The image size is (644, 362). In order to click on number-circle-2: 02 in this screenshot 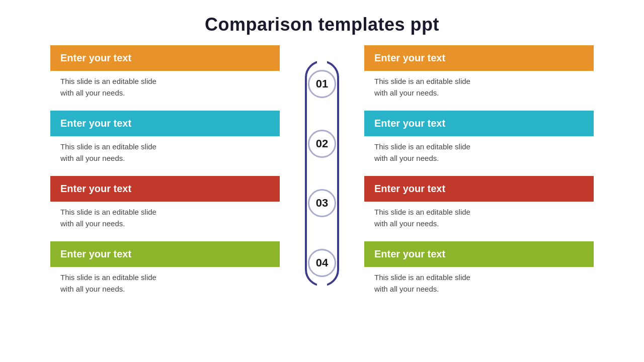, I will do `click(322, 144)`.